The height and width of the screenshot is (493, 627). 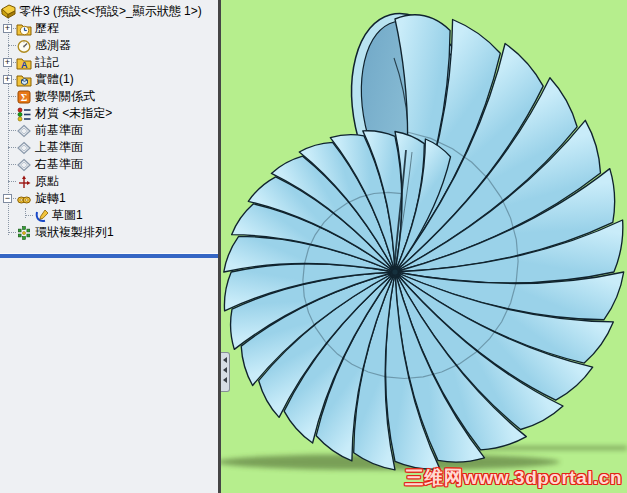 I want to click on watermark-text: 三维网www.3dportal.cn, so click(x=514, y=478).